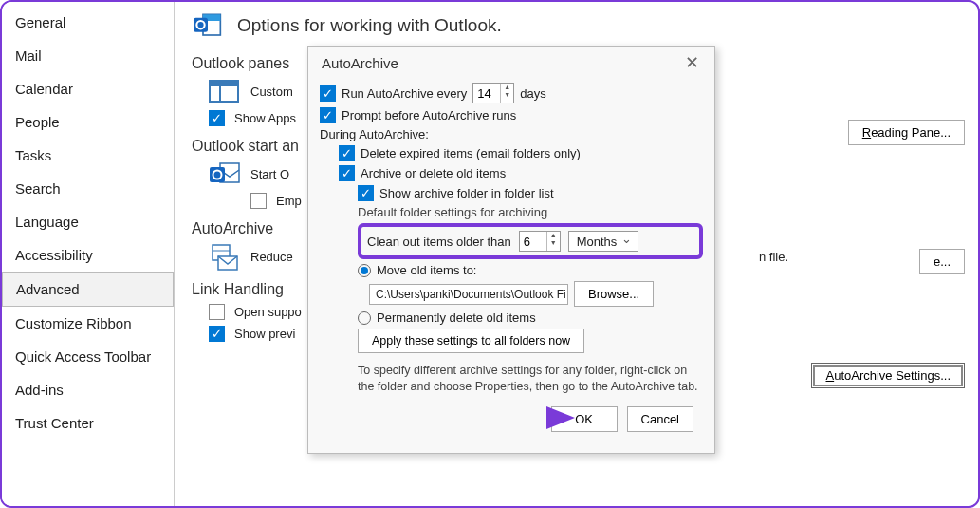 This screenshot has height=508, width=980. I want to click on show-prev-label: Show previ, so click(265, 334).